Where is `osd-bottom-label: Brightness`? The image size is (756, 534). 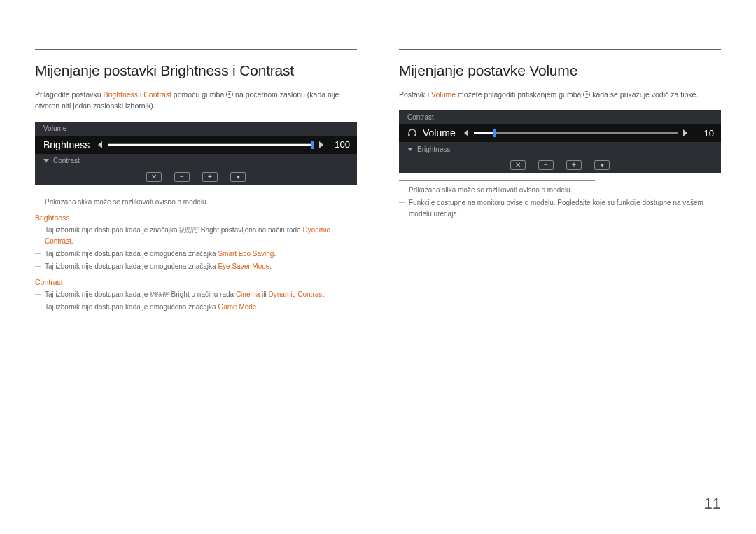
osd-bottom-label: Brightness is located at coordinates (434, 150).